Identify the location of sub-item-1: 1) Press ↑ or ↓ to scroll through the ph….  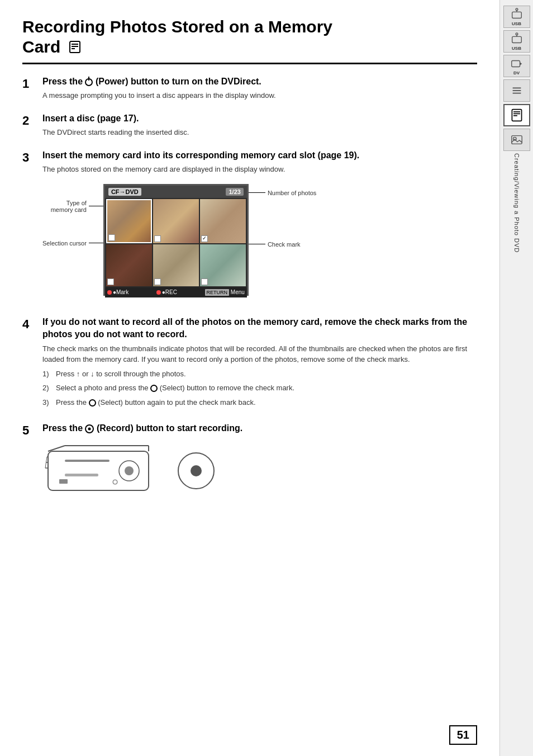
(260, 374).